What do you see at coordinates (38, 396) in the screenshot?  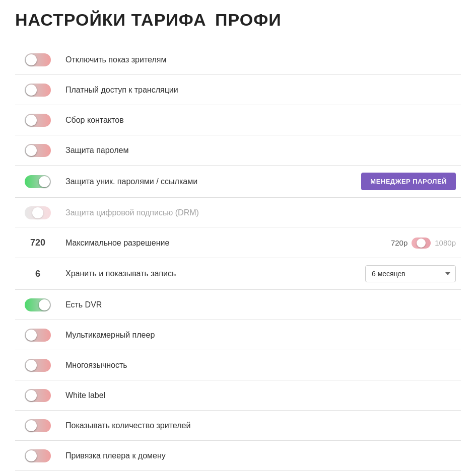 I see `toggle-col-white-label` at bounding box center [38, 396].